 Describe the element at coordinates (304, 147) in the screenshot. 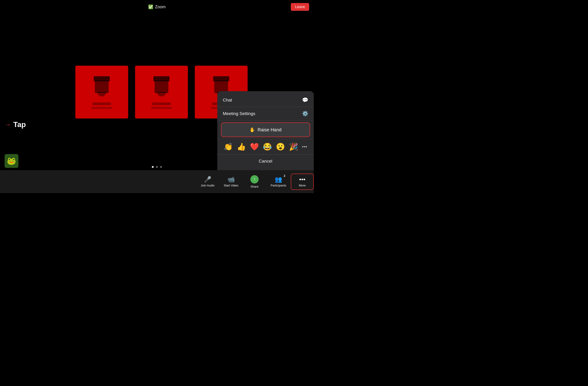

I see `reaction-more-button: •••` at that location.